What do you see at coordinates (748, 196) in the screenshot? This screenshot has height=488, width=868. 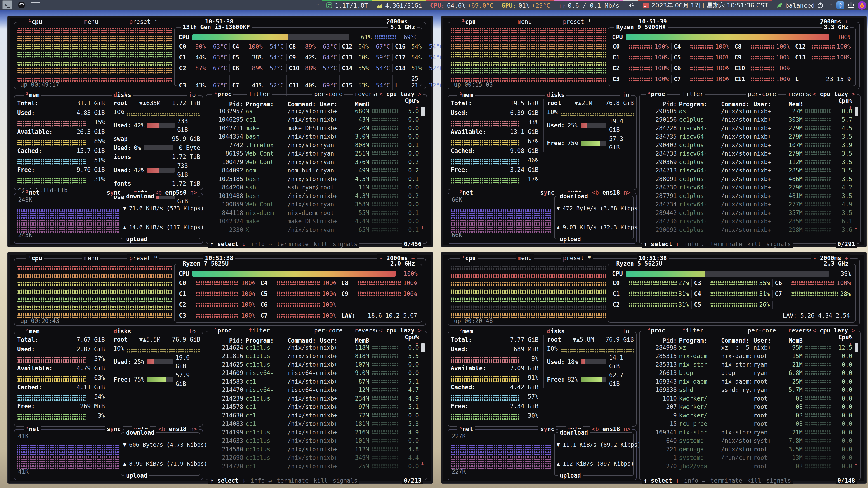 I see `proc-row: 287791cc1plus/nix/store/02cs0d7snixb+481…` at bounding box center [748, 196].